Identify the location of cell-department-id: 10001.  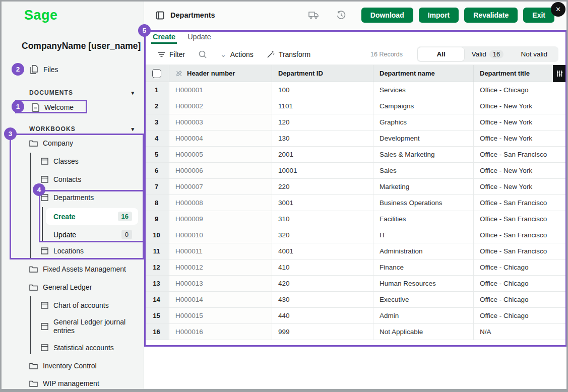
(323, 170).